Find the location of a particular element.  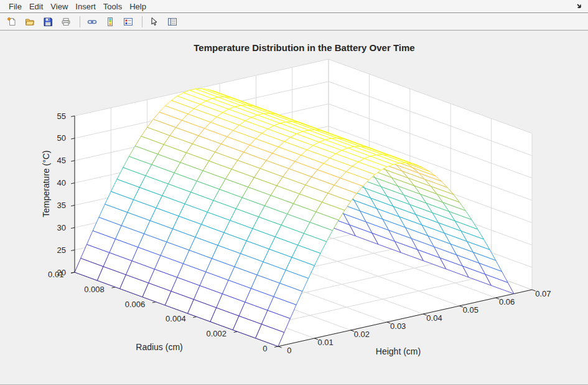

svg-text: 25 is located at coordinates (62, 250).